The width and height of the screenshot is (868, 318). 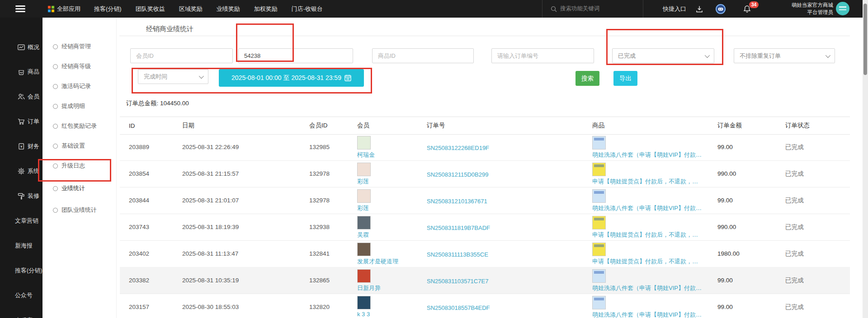 What do you see at coordinates (142, 103) in the screenshot?
I see `order-total-label: 订单总金额:` at bounding box center [142, 103].